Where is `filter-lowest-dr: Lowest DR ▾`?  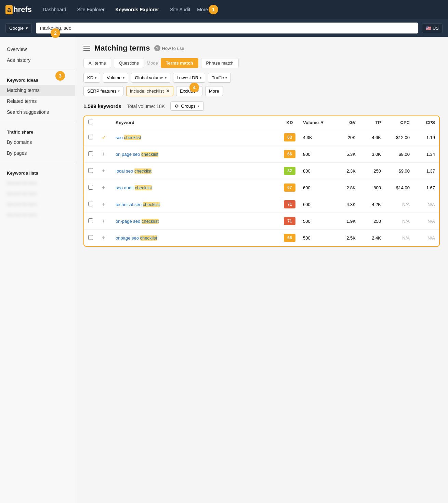
filter-lowest-dr: Lowest DR ▾ is located at coordinates (189, 78).